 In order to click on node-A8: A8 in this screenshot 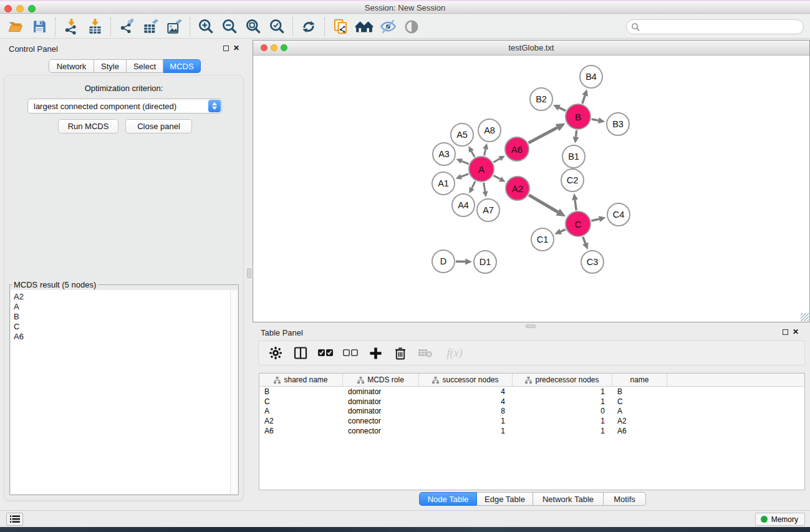, I will do `click(489, 130)`.